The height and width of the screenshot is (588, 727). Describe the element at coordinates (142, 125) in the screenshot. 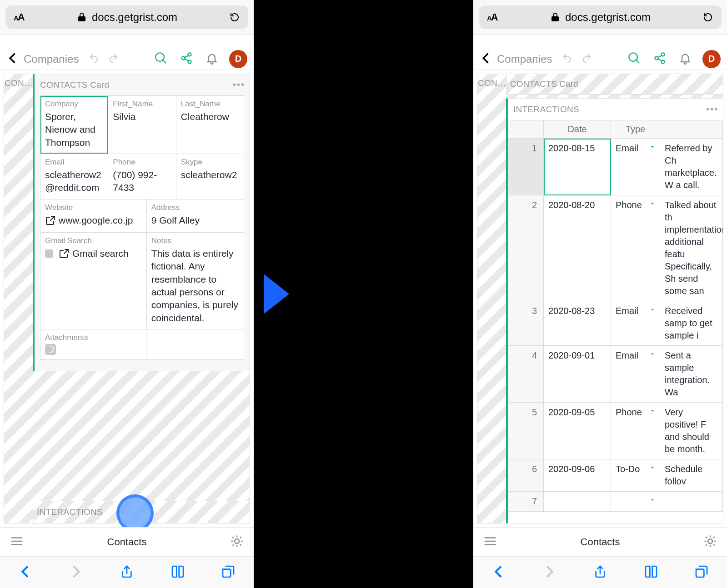

I see `field-first-name: First_Name Silvia` at that location.